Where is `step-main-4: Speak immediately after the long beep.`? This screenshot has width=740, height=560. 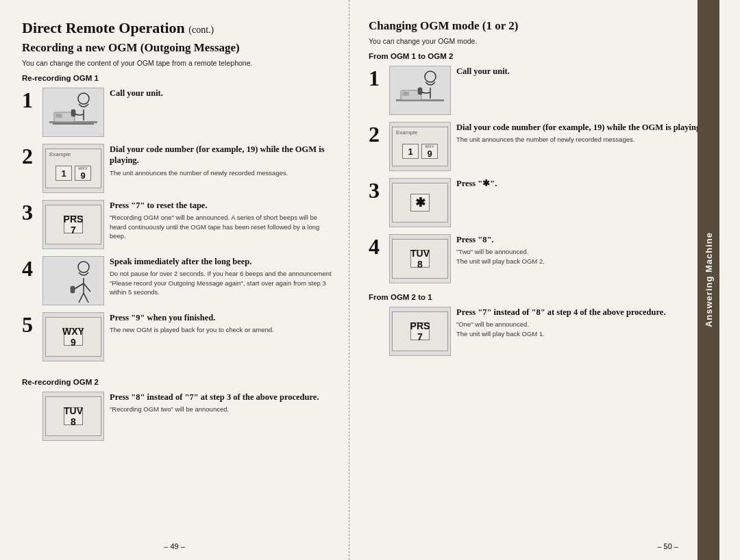 step-main-4: Speak immediately after the long beep. is located at coordinates (221, 262).